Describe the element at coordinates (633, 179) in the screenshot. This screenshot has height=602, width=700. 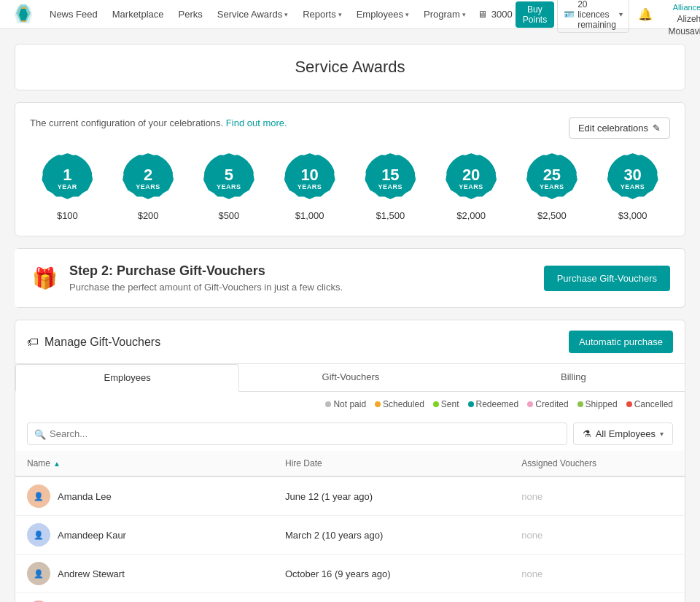
I see `milestone-badge: 30 YEARS` at that location.